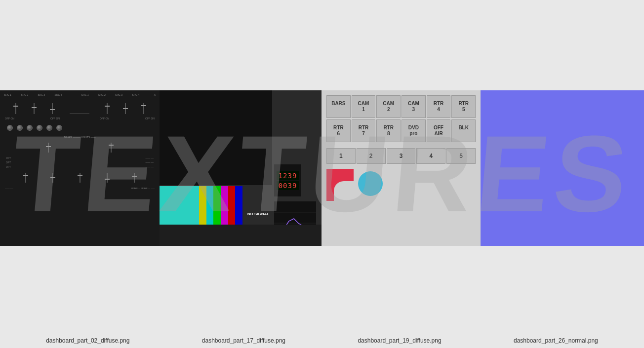 The image size is (644, 348). Describe the element at coordinates (80, 168) in the screenshot. I see `panel-dashboard: SRC 1 SRC 2 SRC 3 SRC 4 SRC 1 SRC 2 SRC …` at that location.